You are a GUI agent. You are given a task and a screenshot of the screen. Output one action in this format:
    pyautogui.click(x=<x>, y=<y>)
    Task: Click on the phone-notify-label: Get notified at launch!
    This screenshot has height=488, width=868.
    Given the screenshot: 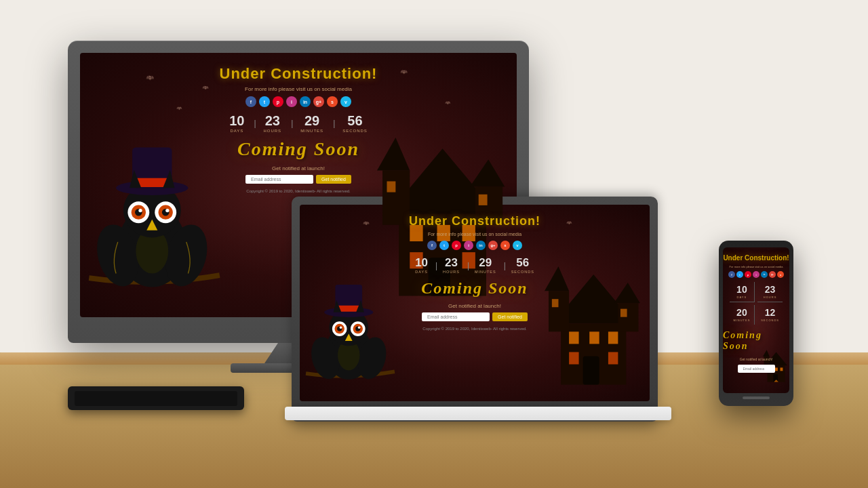 What is the action you would take?
    pyautogui.click(x=757, y=359)
    